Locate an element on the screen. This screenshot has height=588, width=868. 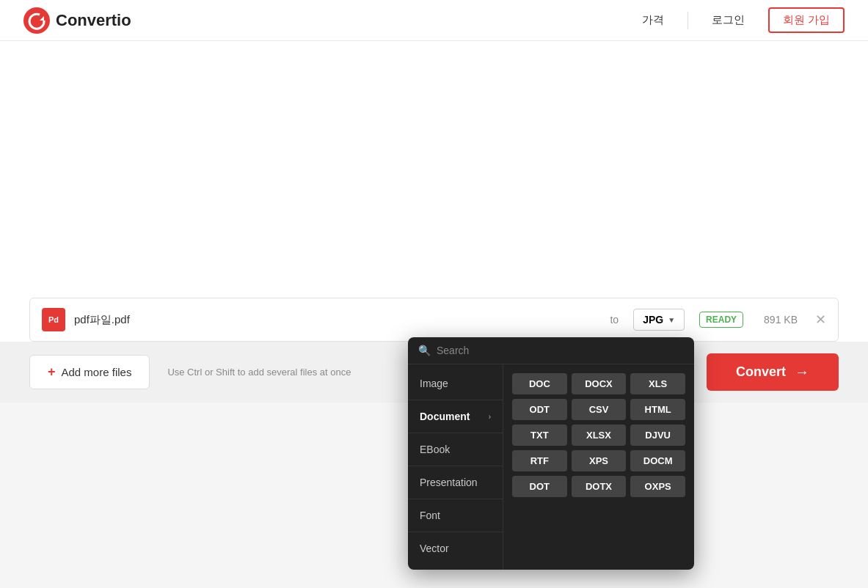
nav-login: 로그인 is located at coordinates (728, 21).